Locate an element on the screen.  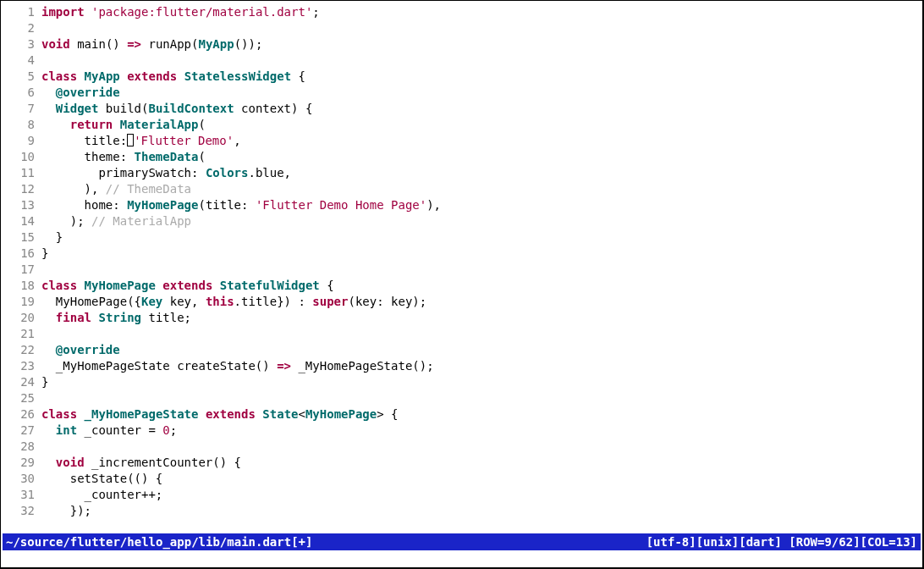
line-content: class _MyHomePageState extends State<MyH… is located at coordinates (482, 415).